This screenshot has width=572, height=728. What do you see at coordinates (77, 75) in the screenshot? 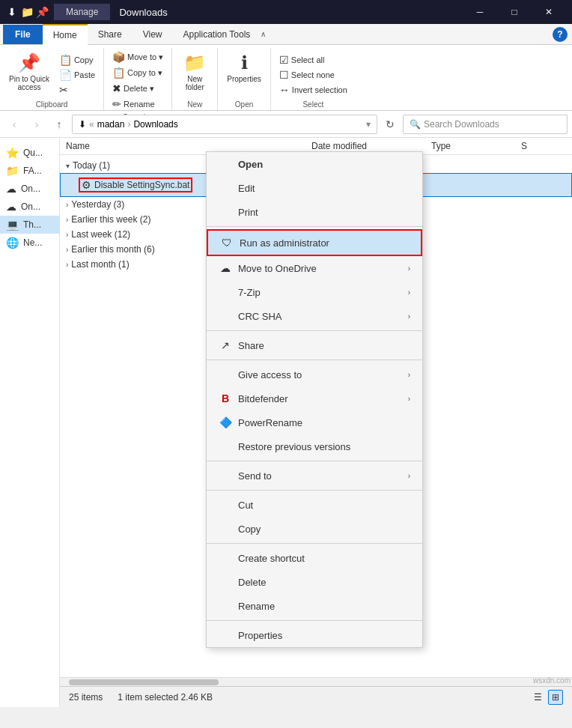
I see `paste-button: 📄 Paste` at bounding box center [77, 75].